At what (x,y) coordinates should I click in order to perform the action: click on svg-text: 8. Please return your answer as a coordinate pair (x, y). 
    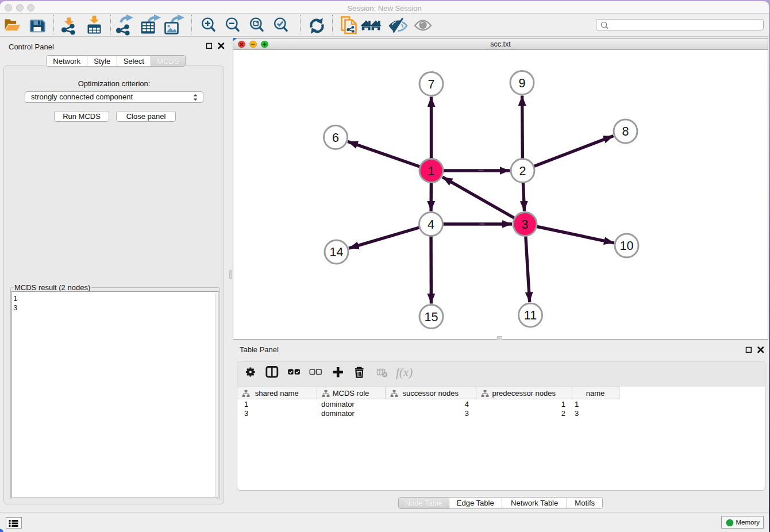
    Looking at the image, I should click on (626, 132).